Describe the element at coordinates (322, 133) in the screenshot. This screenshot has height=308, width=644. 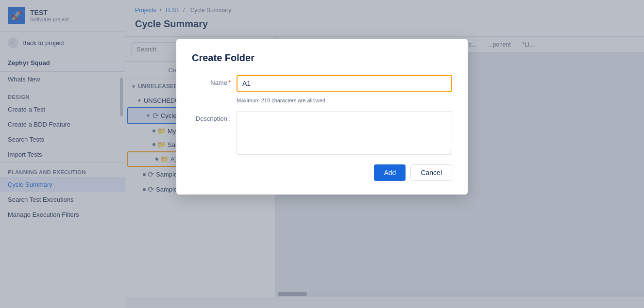
I see `description-form-row: Description :` at that location.